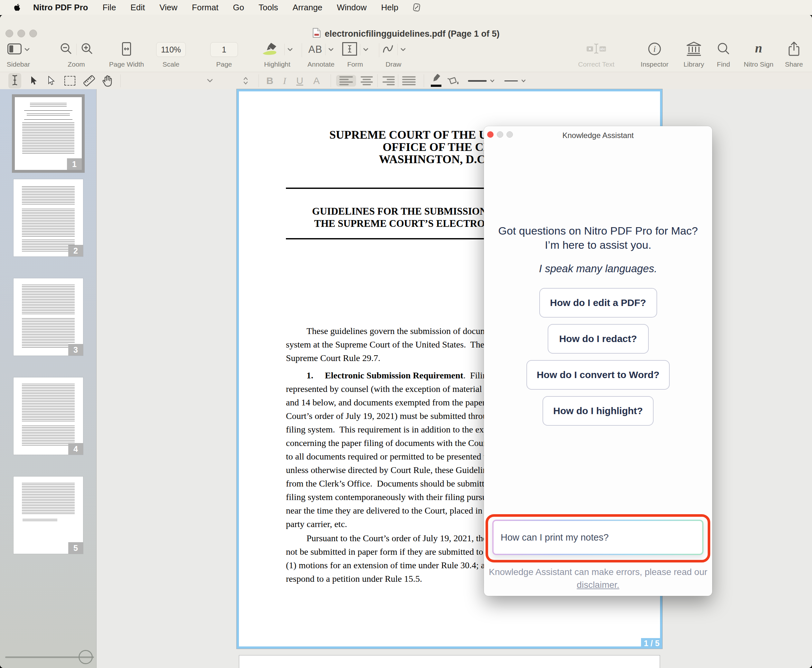  What do you see at coordinates (126, 54) in the screenshot?
I see `toolbar-page-width-button: Page Width` at bounding box center [126, 54].